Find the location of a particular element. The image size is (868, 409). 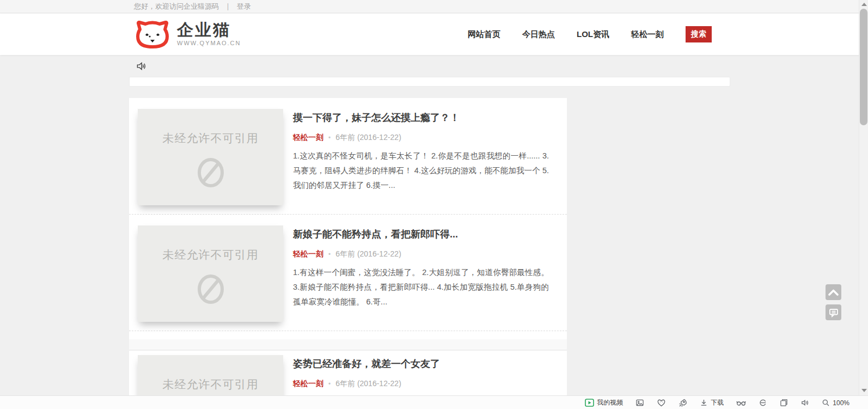

my-video-label: 我的视频 is located at coordinates (610, 403).